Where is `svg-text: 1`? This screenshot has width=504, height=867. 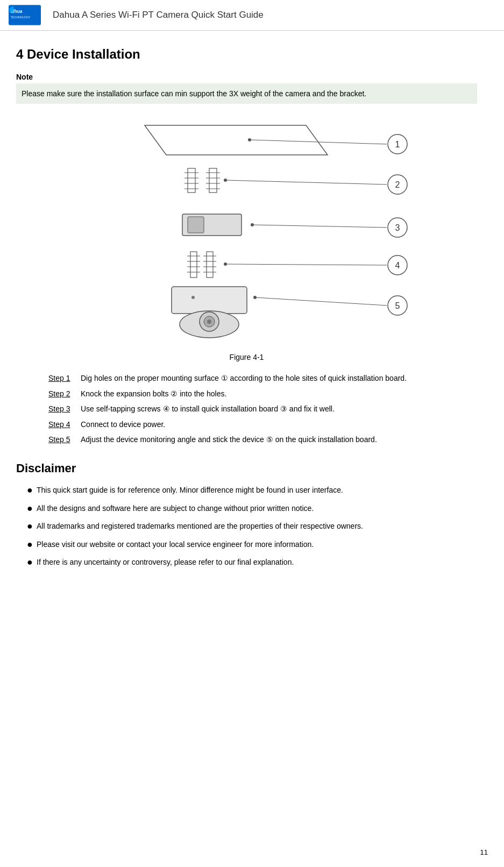
svg-text: 1 is located at coordinates (397, 144).